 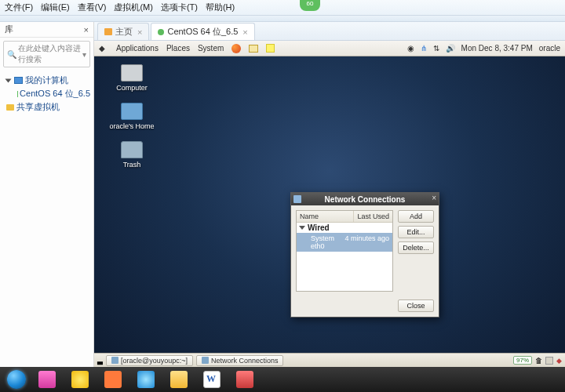 What do you see at coordinates (411, 49) in the screenshot?
I see `accessibility-icon: ◉` at bounding box center [411, 49].